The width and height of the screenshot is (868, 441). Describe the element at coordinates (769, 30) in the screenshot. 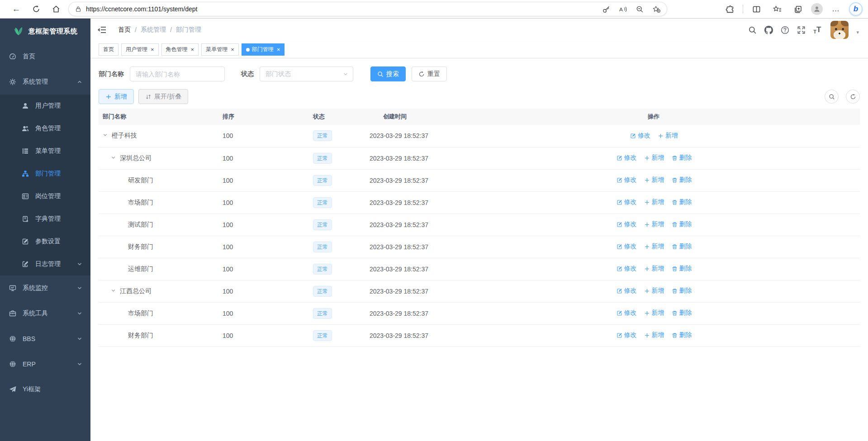

I see `github-icon` at that location.